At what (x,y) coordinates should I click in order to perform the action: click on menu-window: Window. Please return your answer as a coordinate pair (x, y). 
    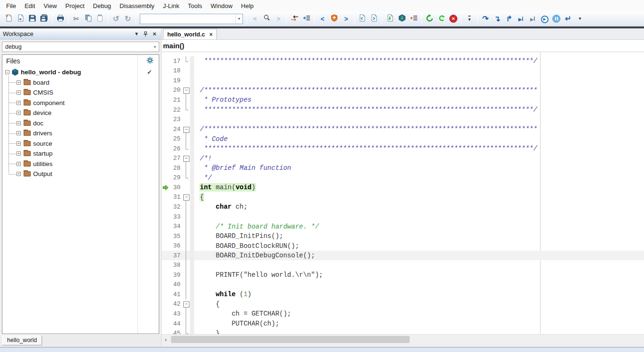
    Looking at the image, I should click on (222, 6).